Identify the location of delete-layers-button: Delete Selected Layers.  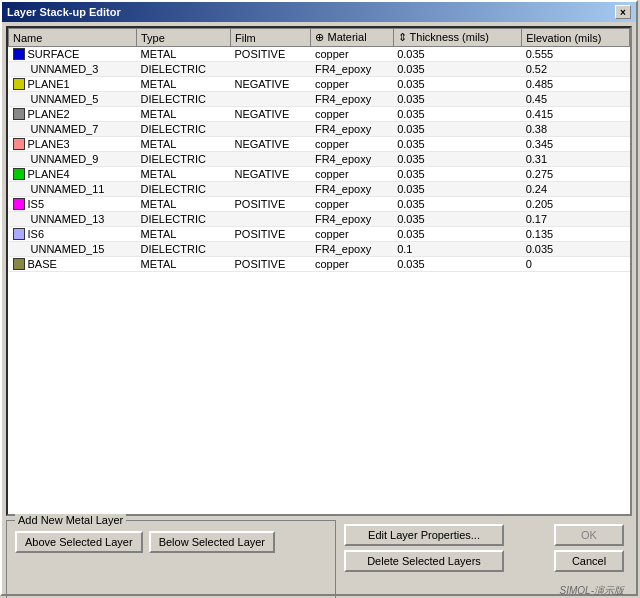
(424, 561).